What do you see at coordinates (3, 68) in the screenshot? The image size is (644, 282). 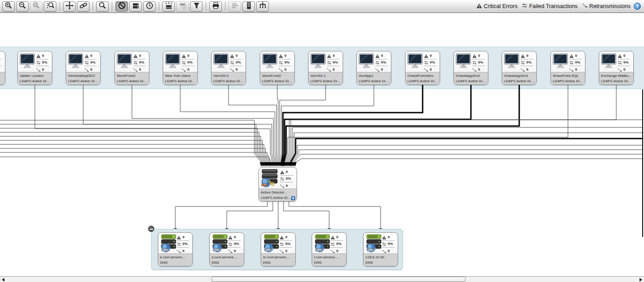 I see `partial-node-card` at bounding box center [3, 68].